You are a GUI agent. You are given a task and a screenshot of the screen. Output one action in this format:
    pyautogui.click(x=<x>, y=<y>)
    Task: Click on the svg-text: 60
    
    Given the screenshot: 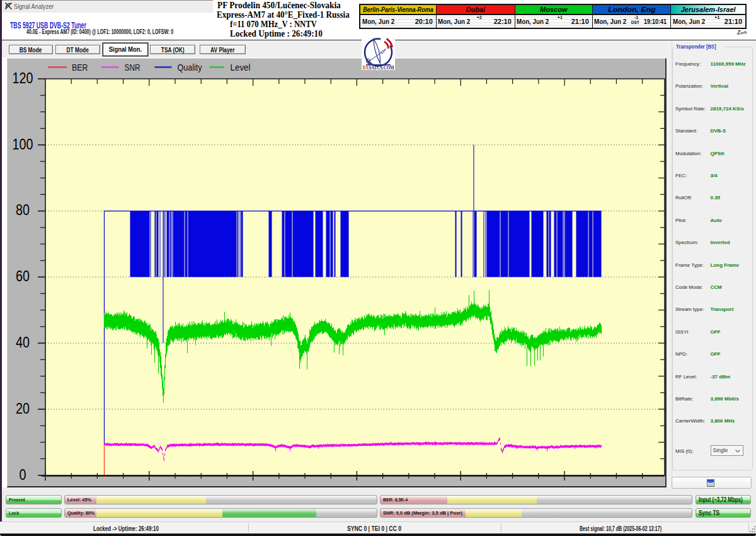 What is the action you would take?
    pyautogui.click(x=23, y=276)
    